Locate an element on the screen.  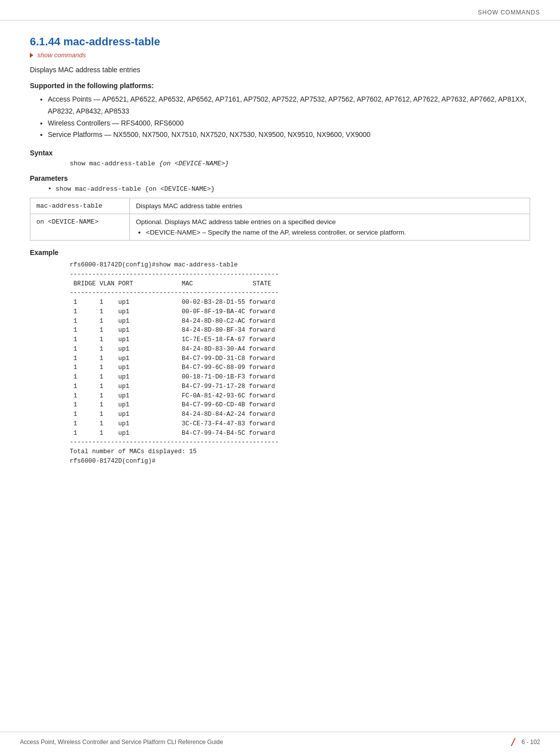
table-row: on <DEVICE-NAME> Optional. Displays MAC … is located at coordinates (280, 227).